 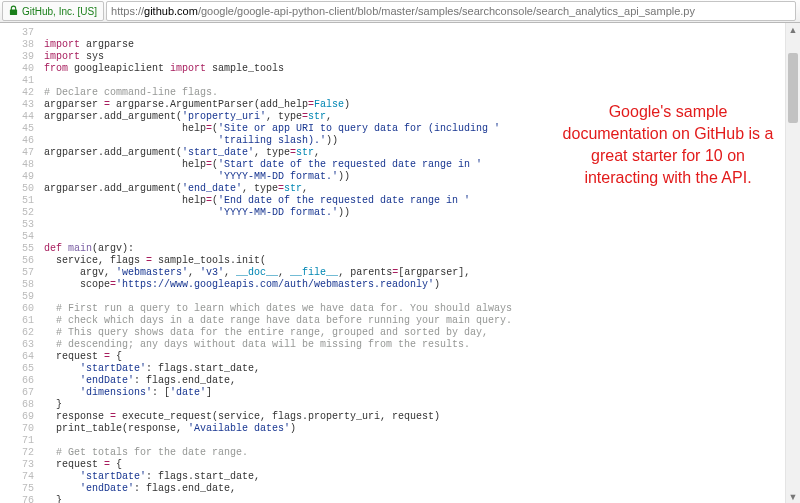 I want to click on code-text: import argparse, so click(x=422, y=45).